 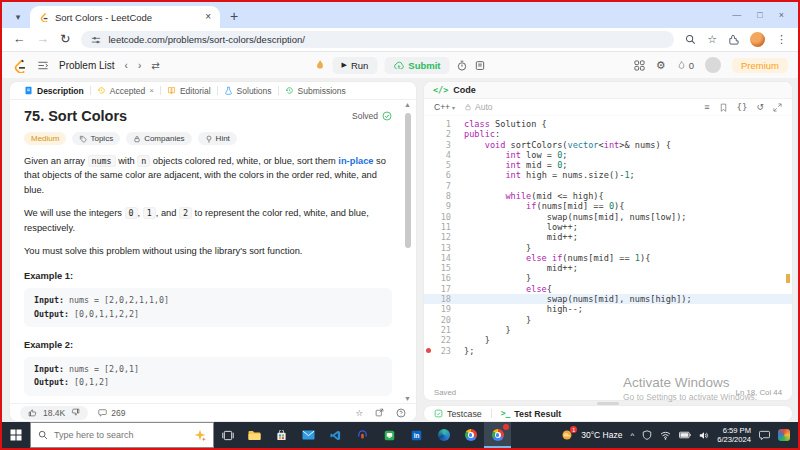 What do you see at coordinates (778, 108) in the screenshot?
I see `fullscreen-icon` at bounding box center [778, 108].